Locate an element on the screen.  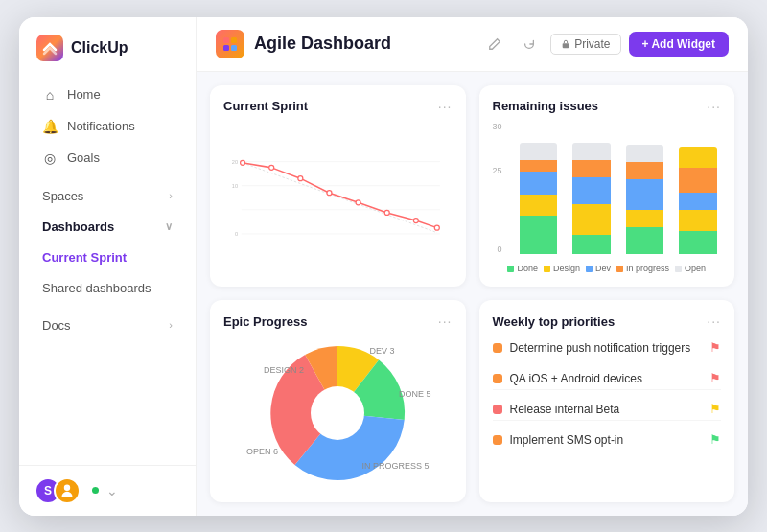
burndown-chart: 20 10 0 is located at coordinates (337, 197).